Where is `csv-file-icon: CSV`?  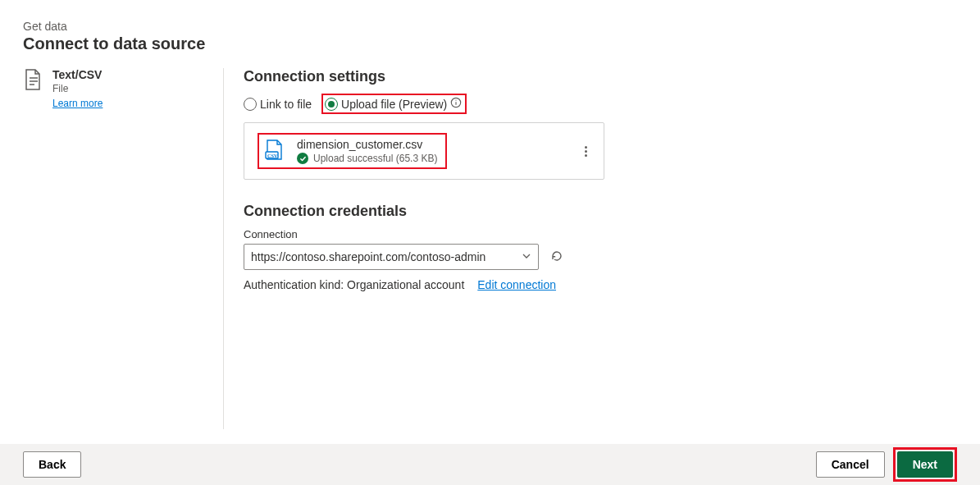 csv-file-icon: CSV is located at coordinates (274, 151).